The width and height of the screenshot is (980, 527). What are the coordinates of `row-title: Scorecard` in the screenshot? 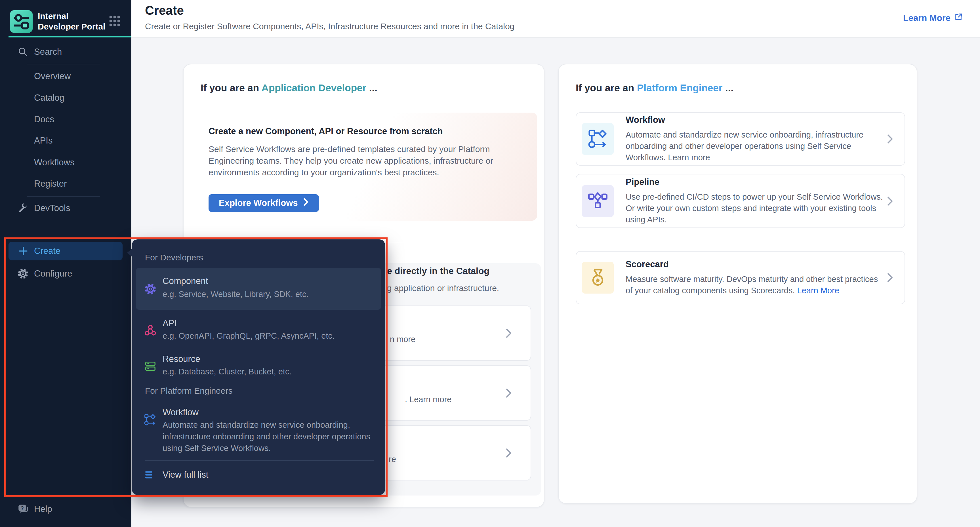 It's located at (756, 265).